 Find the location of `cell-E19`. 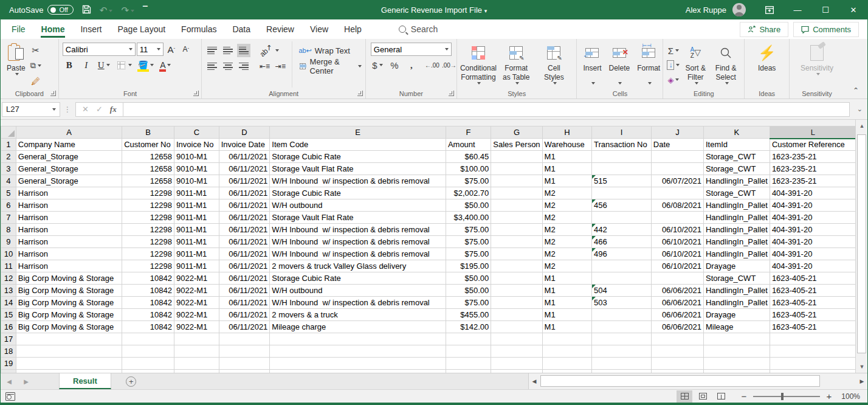

cell-E19 is located at coordinates (358, 364).